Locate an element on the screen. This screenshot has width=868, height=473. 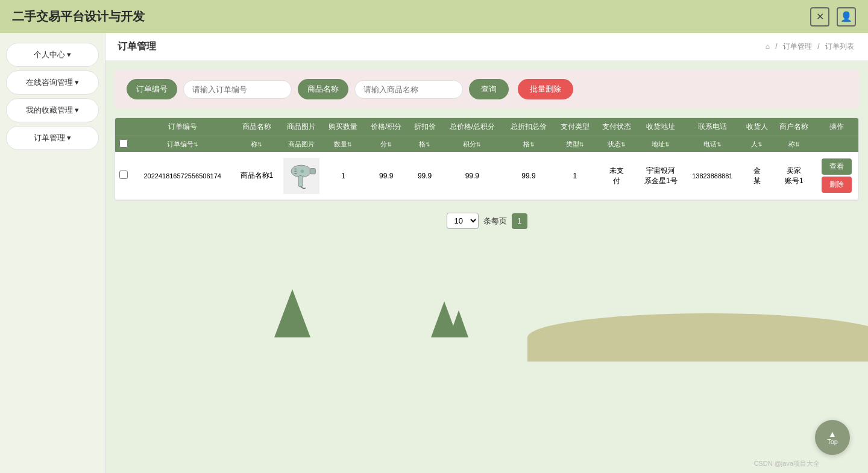
th2-merchant: 称⇅ is located at coordinates (794, 145).